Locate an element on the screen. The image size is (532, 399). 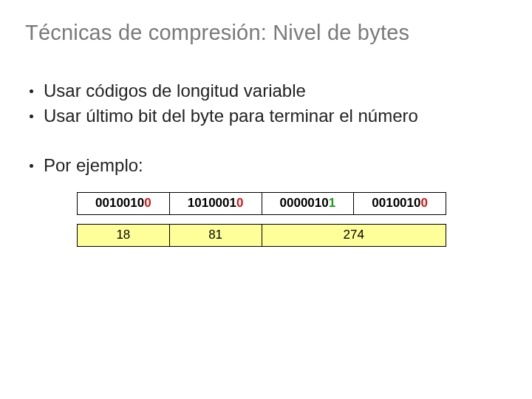
table-row: 00100100 10100010 00000101 00100100 is located at coordinates (262, 204).